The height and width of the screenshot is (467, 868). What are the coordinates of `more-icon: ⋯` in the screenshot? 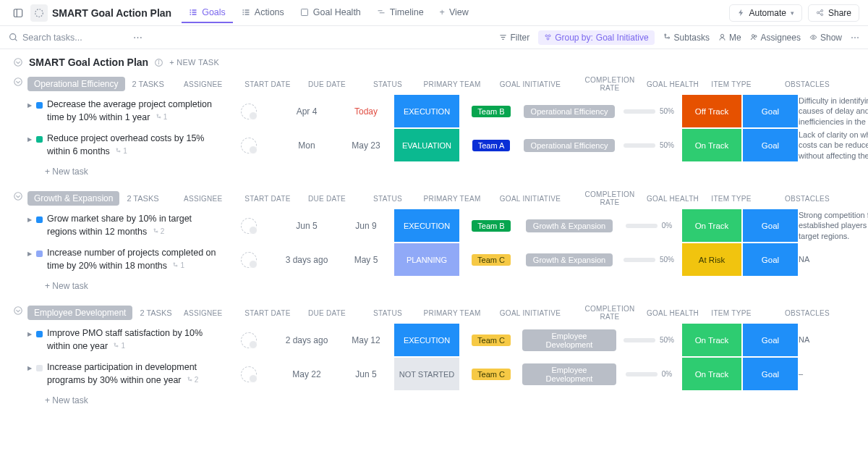 It's located at (137, 38).